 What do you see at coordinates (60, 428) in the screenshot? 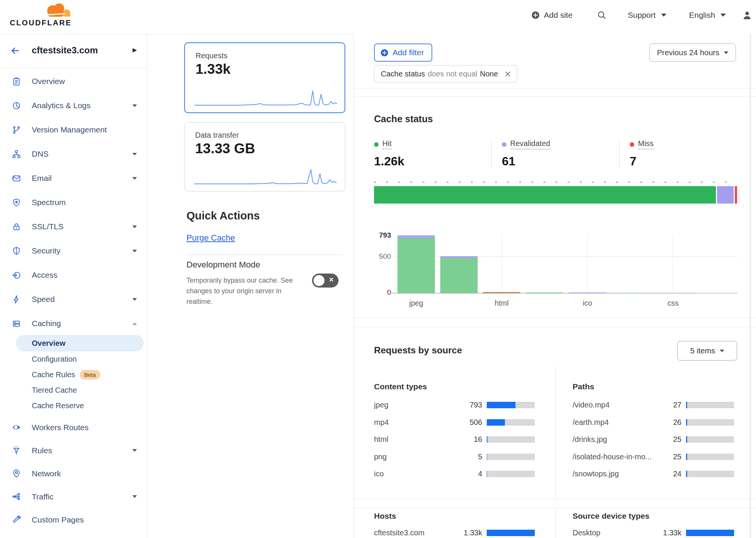
I see `sidebar-item-label: Workers Routes` at bounding box center [60, 428].